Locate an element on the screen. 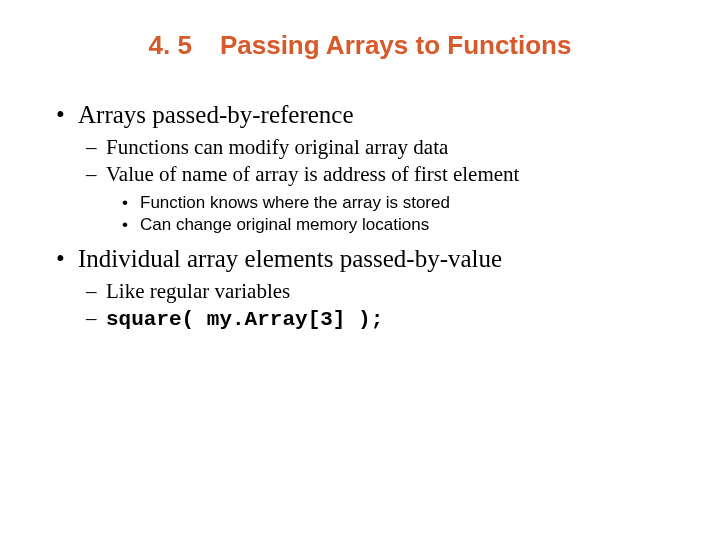 The height and width of the screenshot is (540, 720). bullet-text: Individual array elements passed-by-valu… is located at coordinates (290, 258).